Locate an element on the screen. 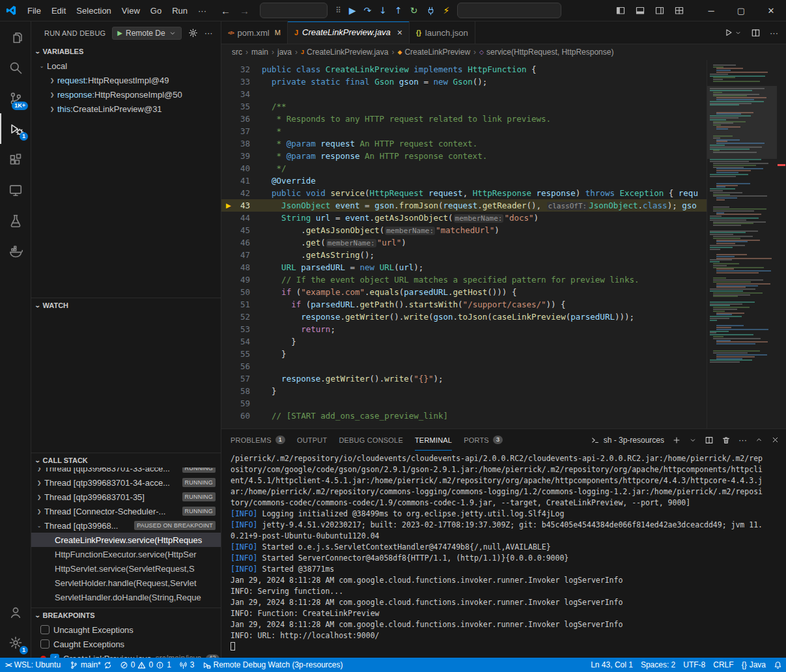  line-number-gutter: 39 is located at coordinates (242, 156).